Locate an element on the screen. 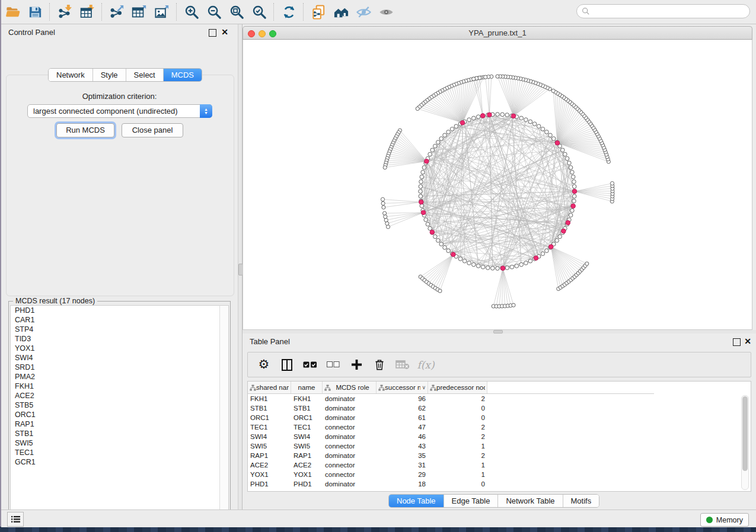 This screenshot has height=532, width=756. column-header-MCDS-role: MCDS role is located at coordinates (350, 387).